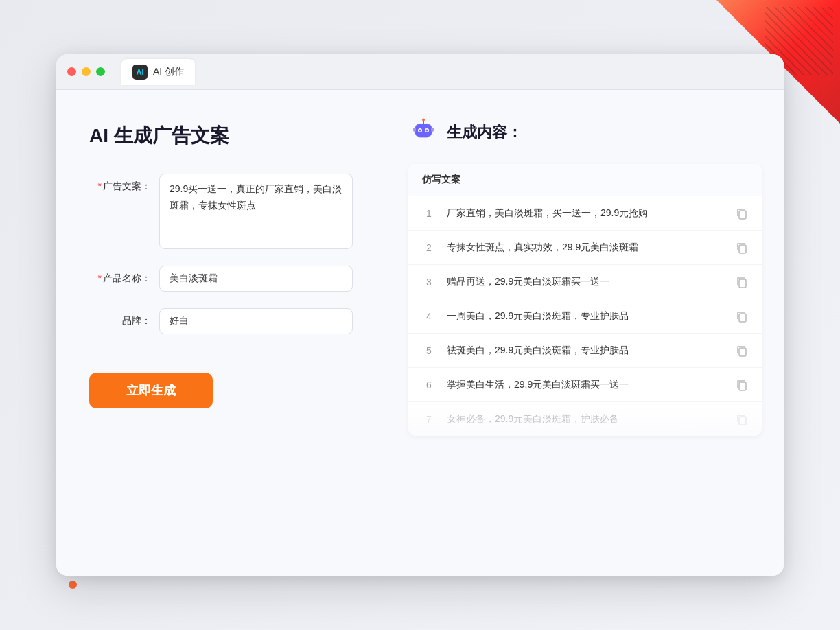  What do you see at coordinates (585, 282) in the screenshot?
I see `table-row: 3赠品再送，29.9元美白淡斑霜买一送一` at bounding box center [585, 282].